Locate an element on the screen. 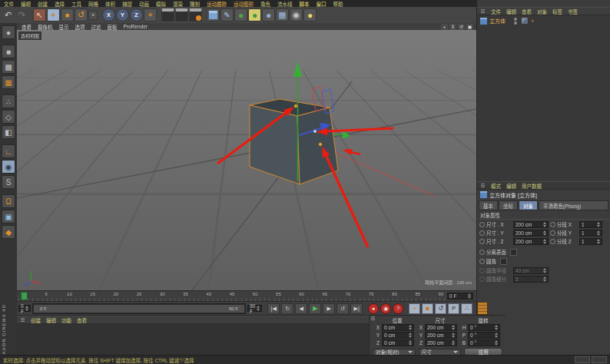 Image resolution: width=610 pixels, height=364 pixels. range-end-field: 90 F is located at coordinates (255, 309).